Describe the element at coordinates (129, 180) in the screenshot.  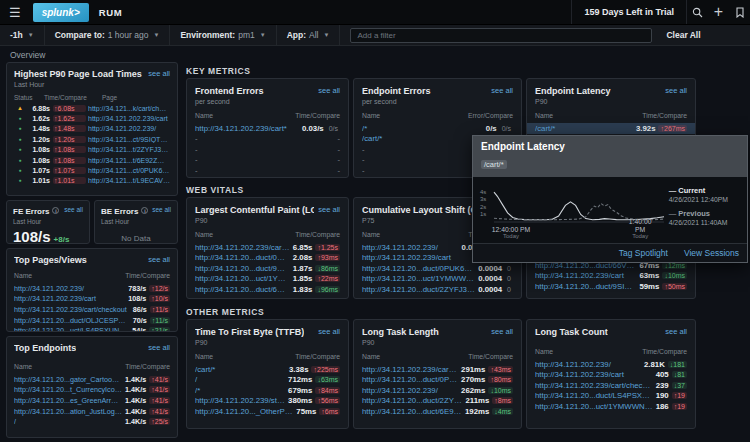
I see `page-link: http://34.121...t/L9ECAV7KIM` at that location.